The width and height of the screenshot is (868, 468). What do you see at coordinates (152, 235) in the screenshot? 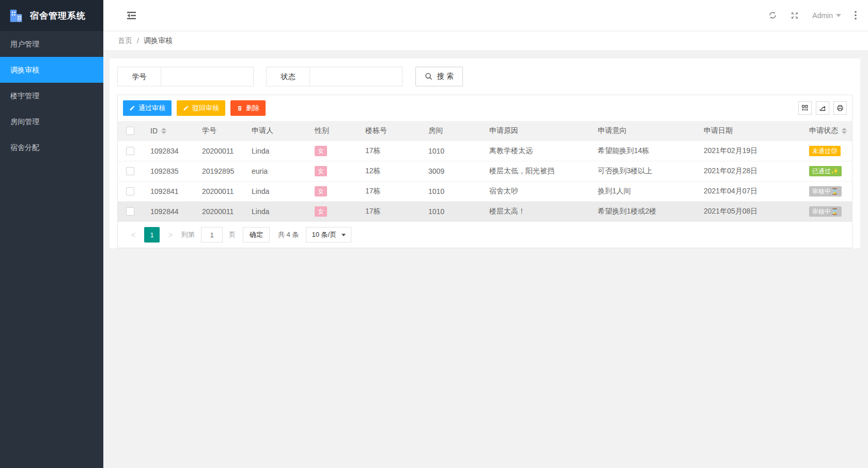
I see `page-number-active: 1` at bounding box center [152, 235].